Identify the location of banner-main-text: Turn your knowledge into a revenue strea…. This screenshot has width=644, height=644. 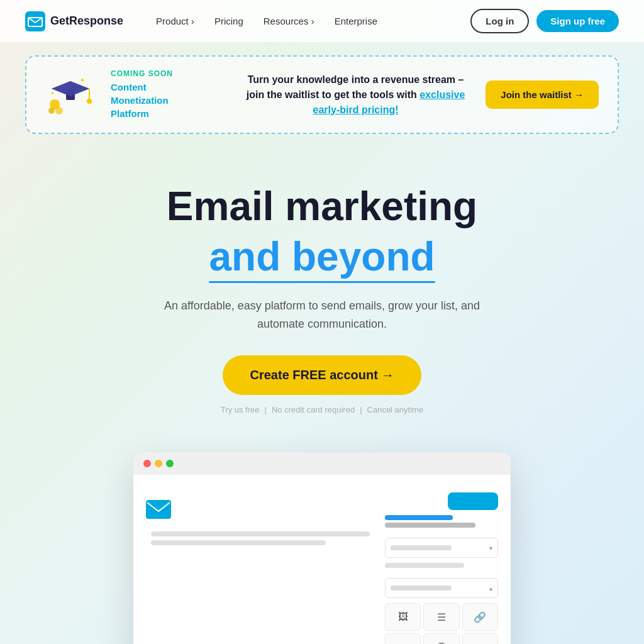
(356, 95).